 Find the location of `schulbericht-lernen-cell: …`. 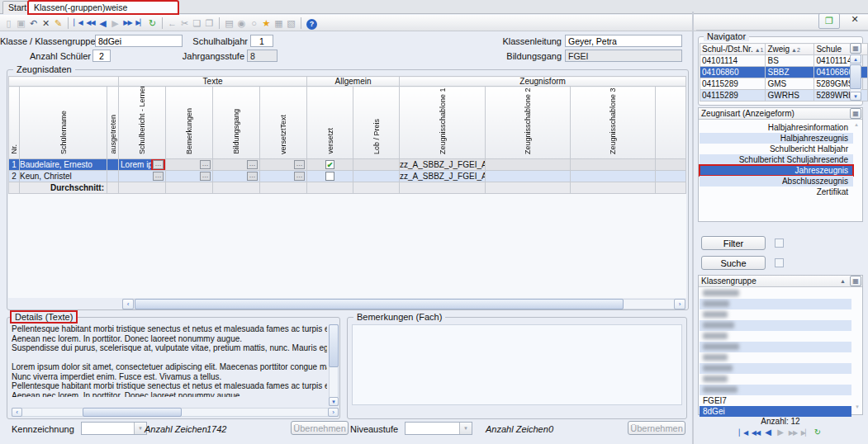

schulbericht-lernen-cell: … is located at coordinates (142, 177).